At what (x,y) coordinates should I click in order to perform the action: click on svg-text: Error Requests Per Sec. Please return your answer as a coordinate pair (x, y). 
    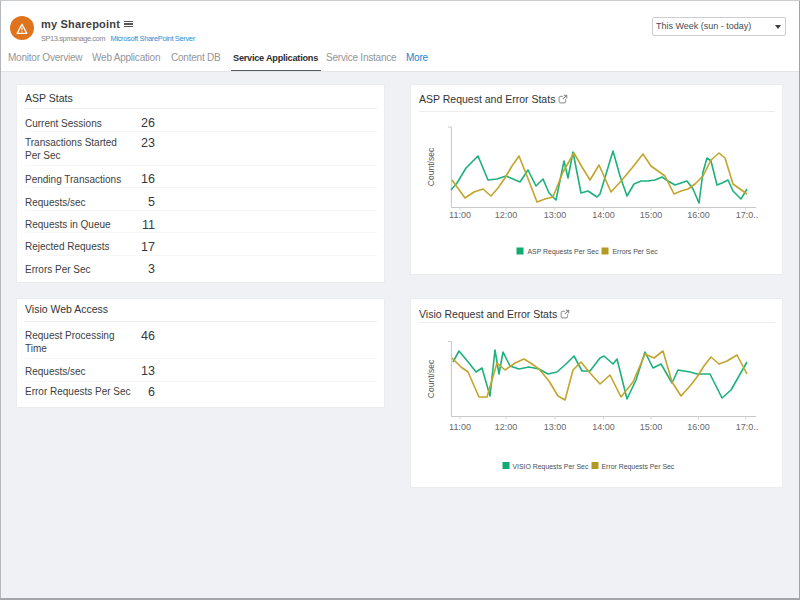
    Looking at the image, I should click on (638, 467).